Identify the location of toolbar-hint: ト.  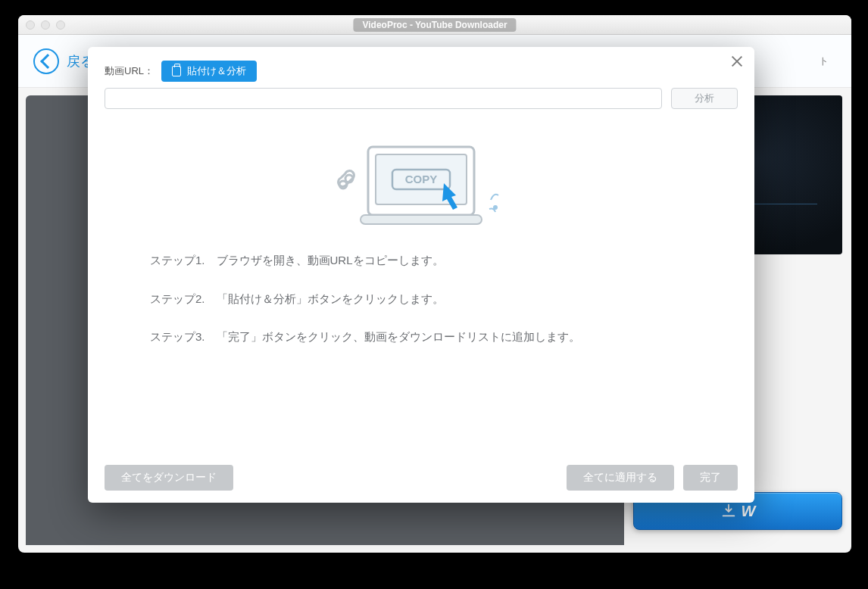
(824, 61).